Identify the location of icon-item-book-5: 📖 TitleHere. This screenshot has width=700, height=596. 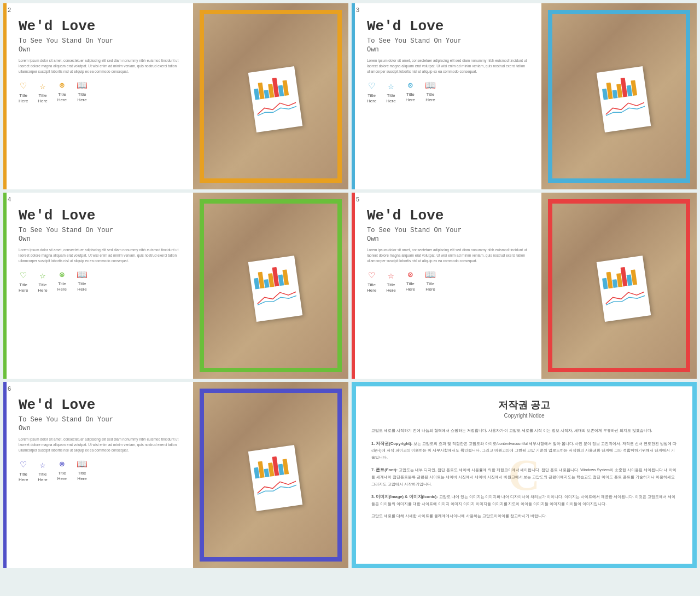
(430, 282).